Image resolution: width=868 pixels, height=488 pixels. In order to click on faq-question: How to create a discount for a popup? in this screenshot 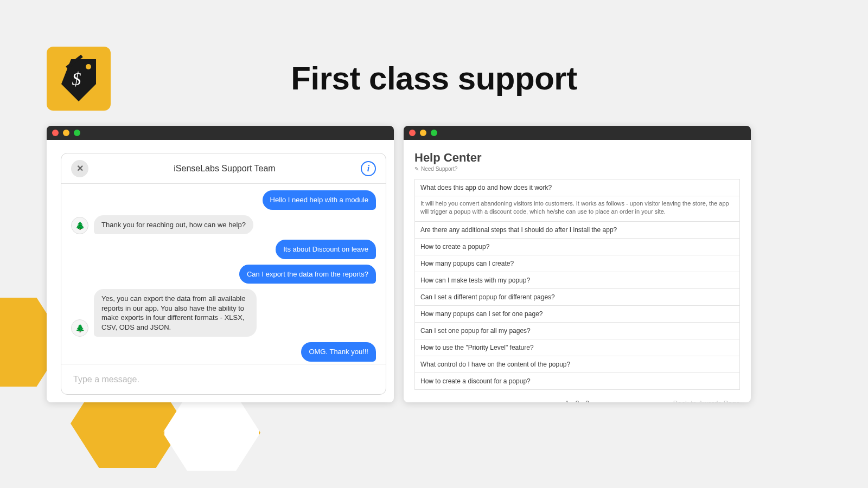, I will do `click(577, 381)`.